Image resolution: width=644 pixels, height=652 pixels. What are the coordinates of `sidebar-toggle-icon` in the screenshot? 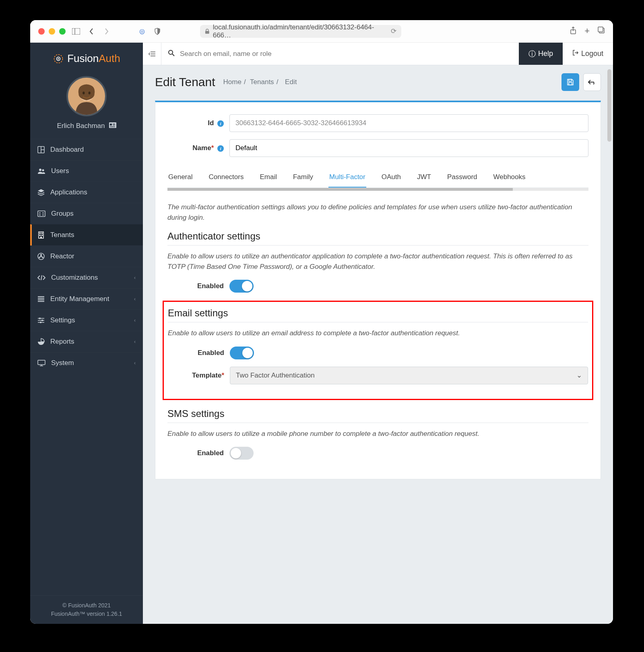 It's located at (76, 31).